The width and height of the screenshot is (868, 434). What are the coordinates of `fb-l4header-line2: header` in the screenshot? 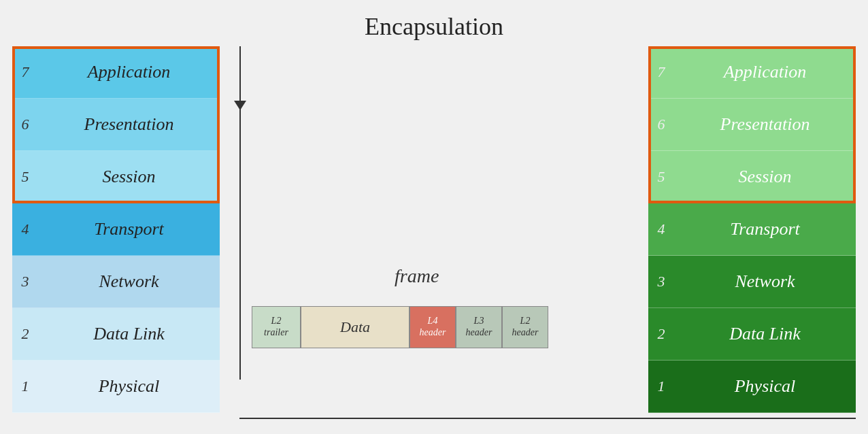 It's located at (433, 333).